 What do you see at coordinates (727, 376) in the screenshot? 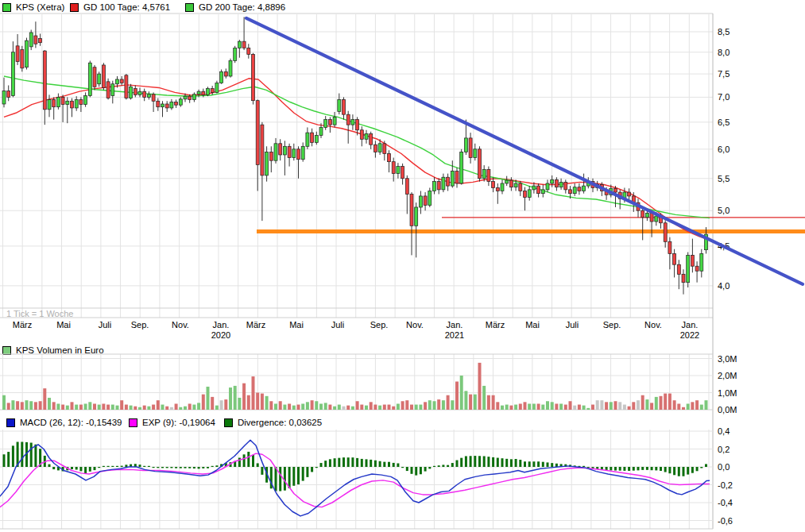
I see `volume-axis-label: 2,0M` at bounding box center [727, 376].